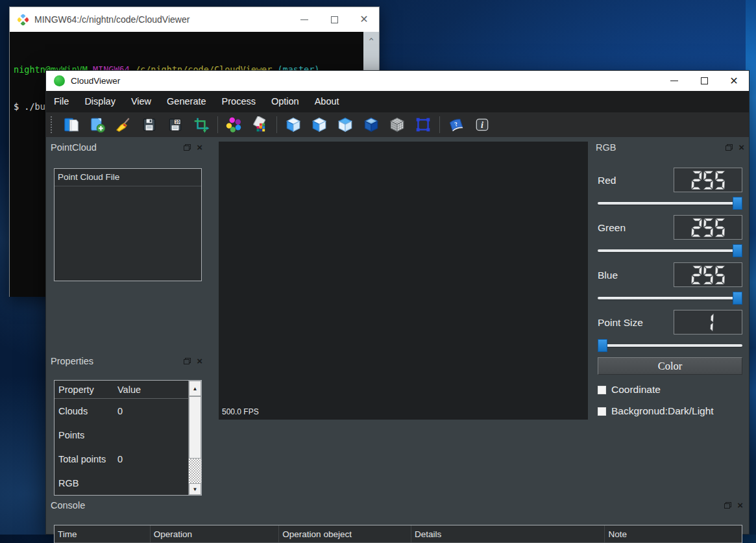  What do you see at coordinates (671, 284) in the screenshot?
I see `rgb-dock: RGB × RedGreenBluePoint Size Color Coord…` at bounding box center [671, 284].